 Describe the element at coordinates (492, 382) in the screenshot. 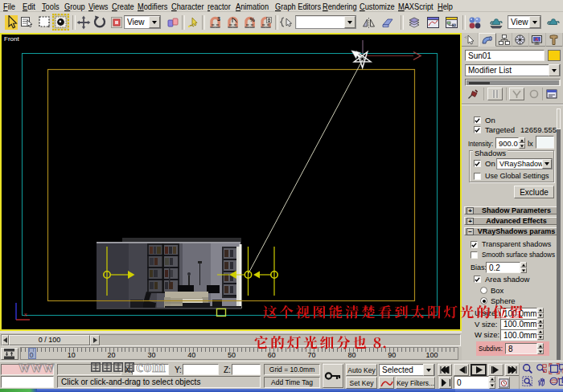

I see `frame-spinner` at that location.